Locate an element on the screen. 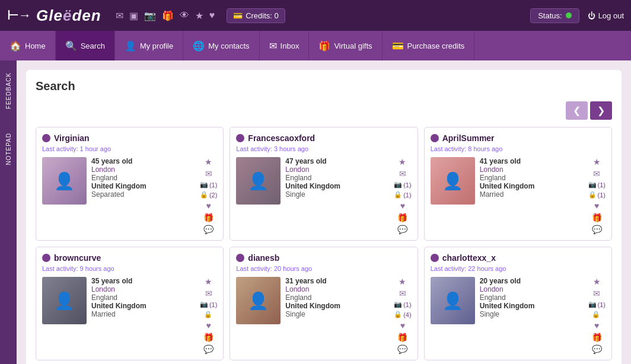 The height and width of the screenshot is (364, 631). country: United Kingdom is located at coordinates (531, 186).